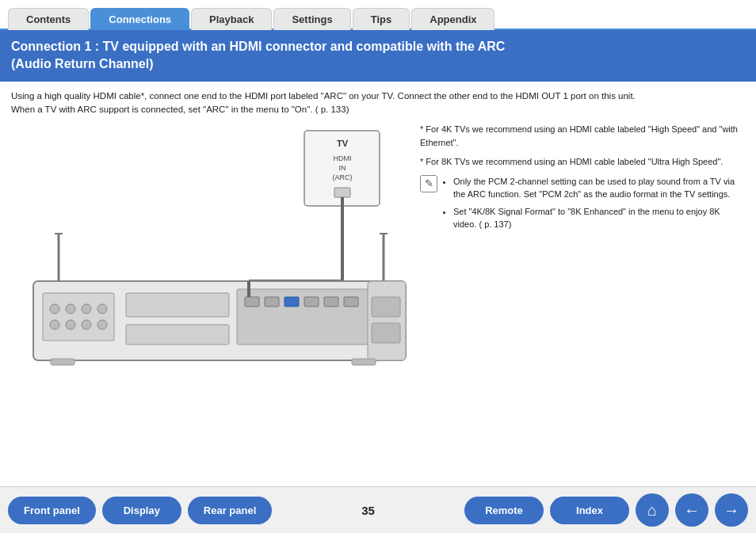  I want to click on rear-panel-button: Rear panel, so click(230, 510).